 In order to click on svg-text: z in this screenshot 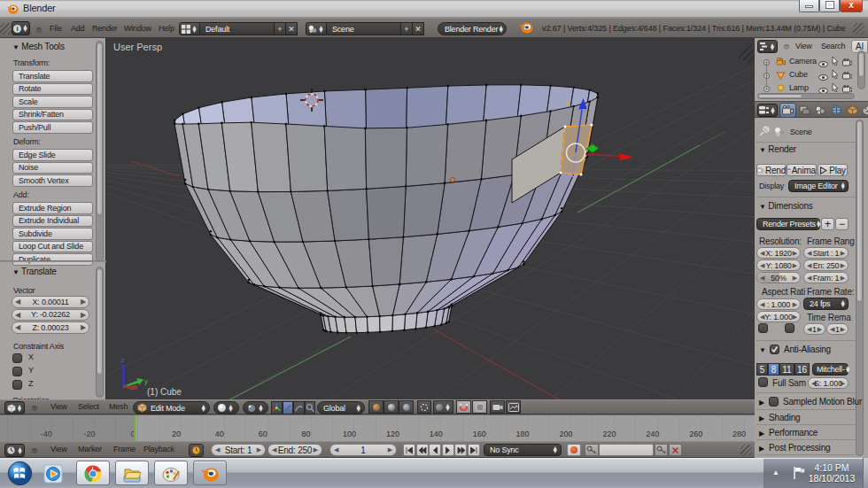, I will do `click(123, 360)`.